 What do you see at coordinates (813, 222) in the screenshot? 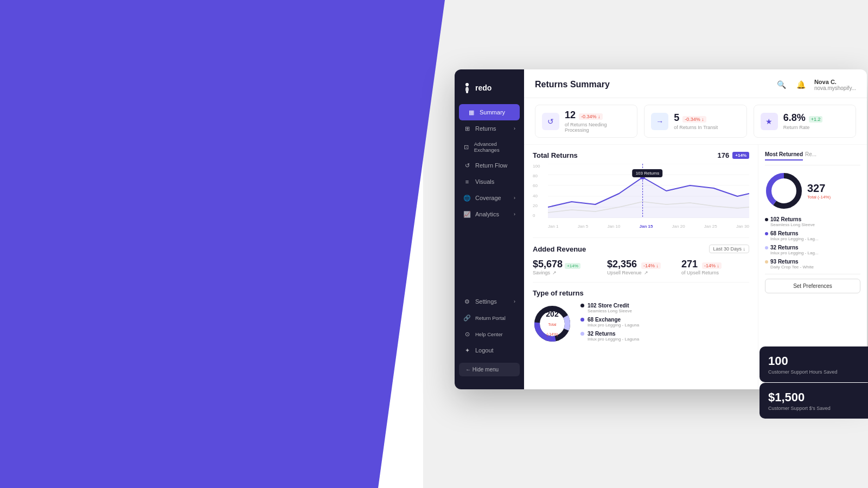
I see `return-item-0: 102 Returns Seamless Long Sleeve` at bounding box center [813, 222].